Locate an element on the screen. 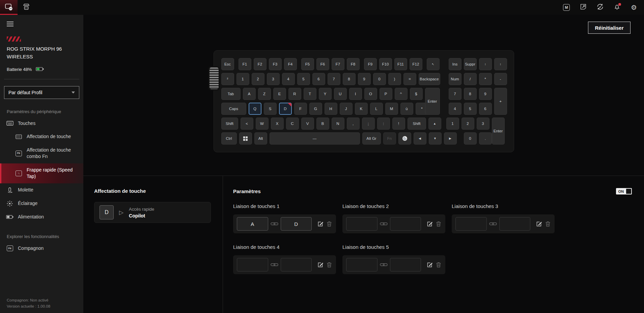 Image resolution: width=644 pixels, height=313 pixels. tab-add-device is located at coordinates (26, 7).